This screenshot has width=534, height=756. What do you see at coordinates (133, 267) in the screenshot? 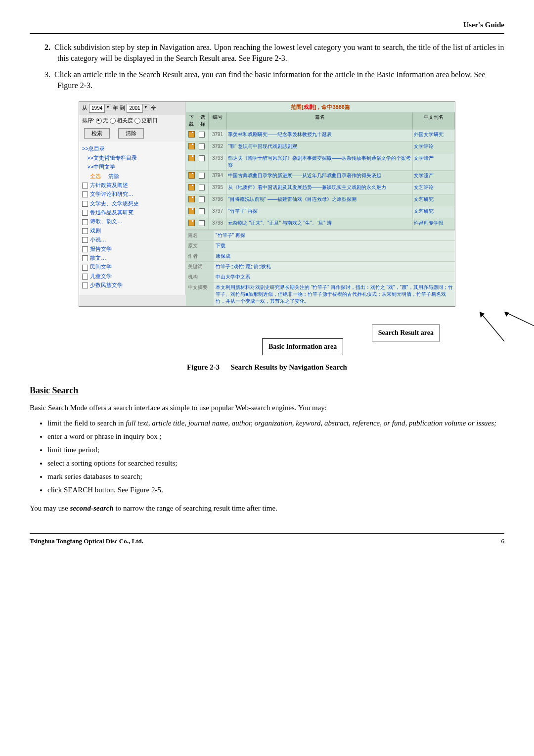
I see `tree-item: 民间文学` at bounding box center [133, 267].